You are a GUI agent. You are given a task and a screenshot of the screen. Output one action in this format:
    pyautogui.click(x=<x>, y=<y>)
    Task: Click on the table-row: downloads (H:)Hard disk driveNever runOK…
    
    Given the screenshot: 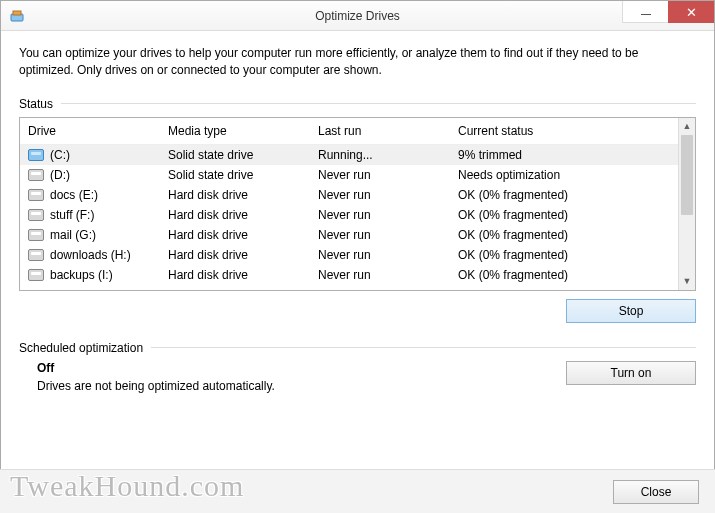 What is the action you would take?
    pyautogui.click(x=349, y=255)
    